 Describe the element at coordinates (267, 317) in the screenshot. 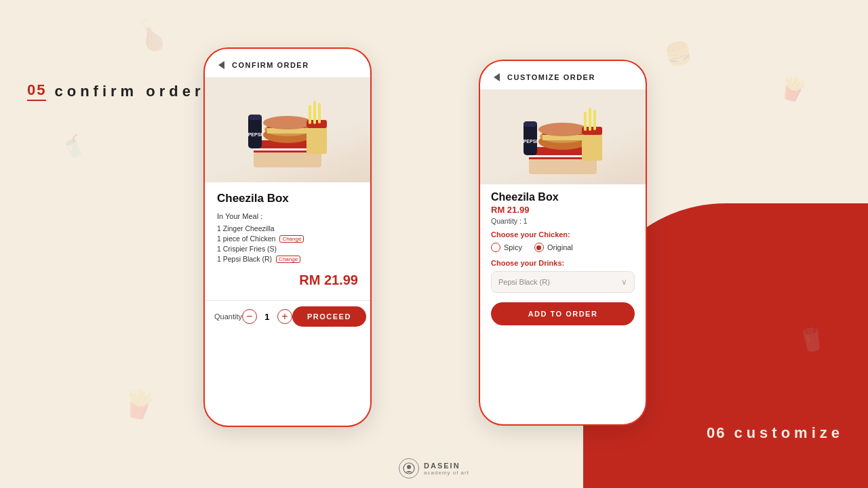

I see `quantity-value: 1` at that location.